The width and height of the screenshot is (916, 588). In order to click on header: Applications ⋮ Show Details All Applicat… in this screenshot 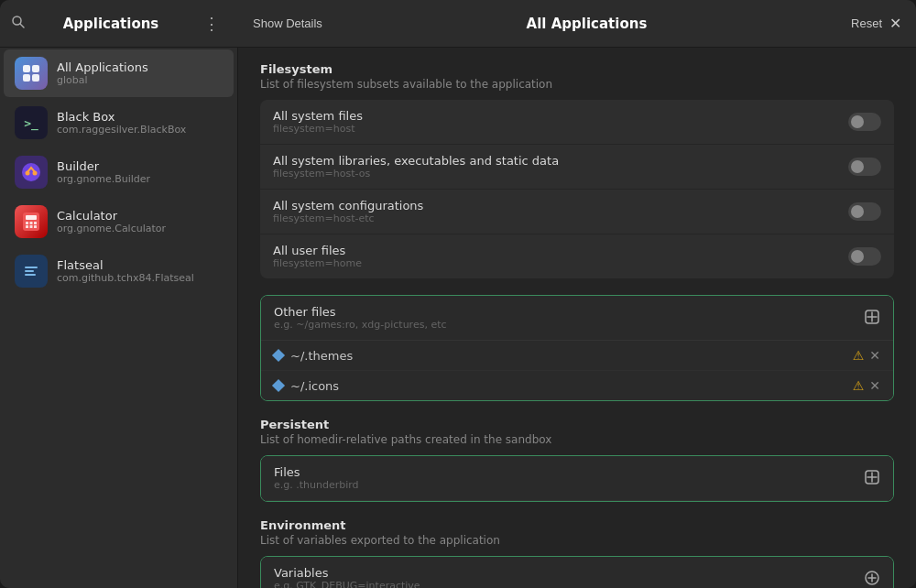, I will do `click(458, 24)`.